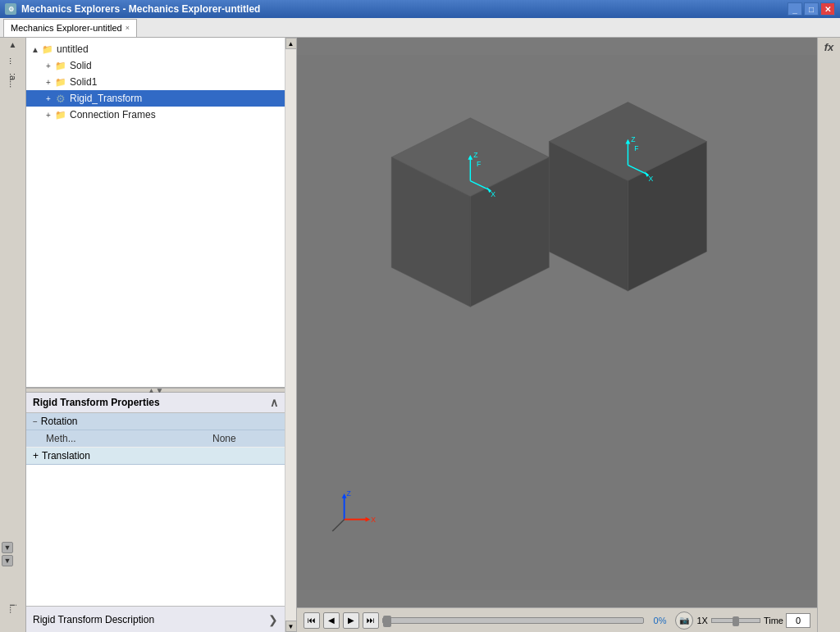 The image size is (840, 632). I want to click on prop-row-method: Meth... None, so click(156, 439).